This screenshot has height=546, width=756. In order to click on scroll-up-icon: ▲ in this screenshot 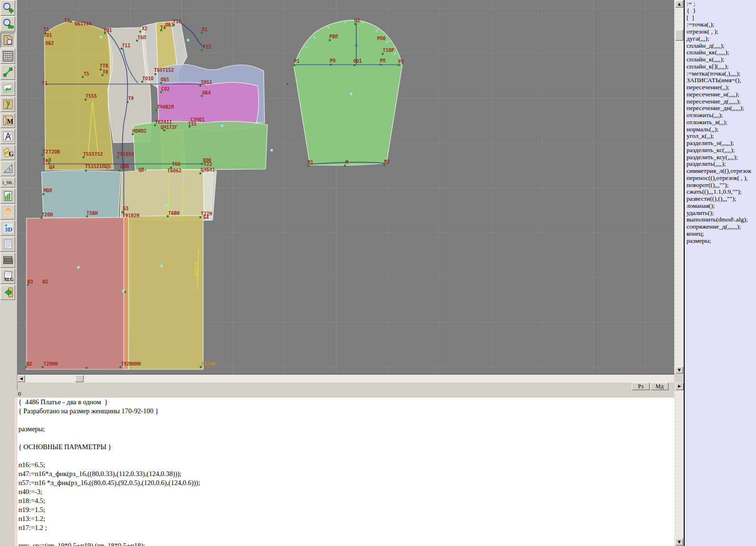, I will do `click(679, 4)`.